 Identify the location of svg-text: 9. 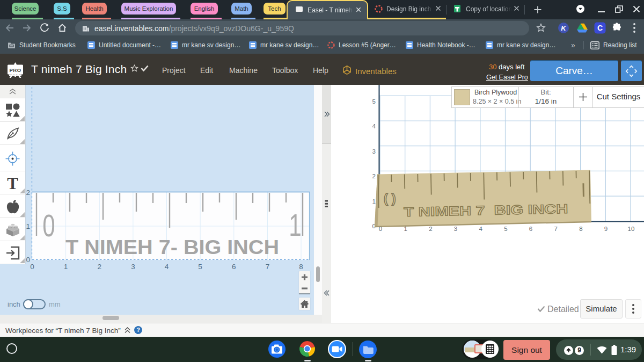
(606, 229).